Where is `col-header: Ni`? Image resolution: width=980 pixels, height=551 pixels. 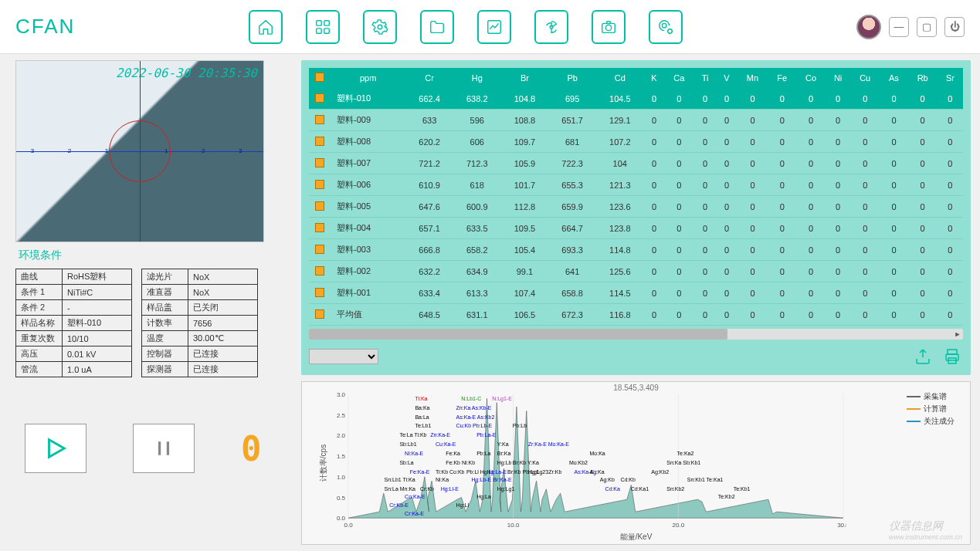 col-header: Ni is located at coordinates (838, 78).